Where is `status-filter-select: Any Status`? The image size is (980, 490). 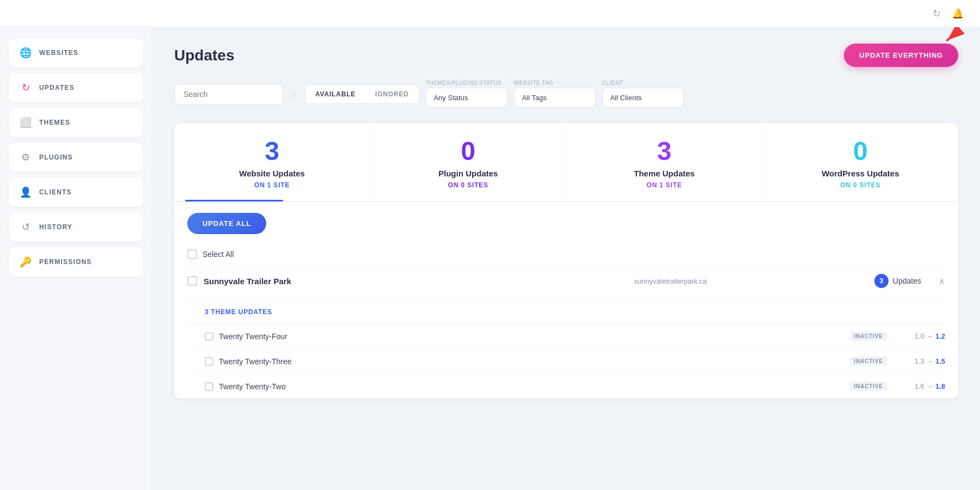
status-filter-select: Any Status is located at coordinates (467, 98).